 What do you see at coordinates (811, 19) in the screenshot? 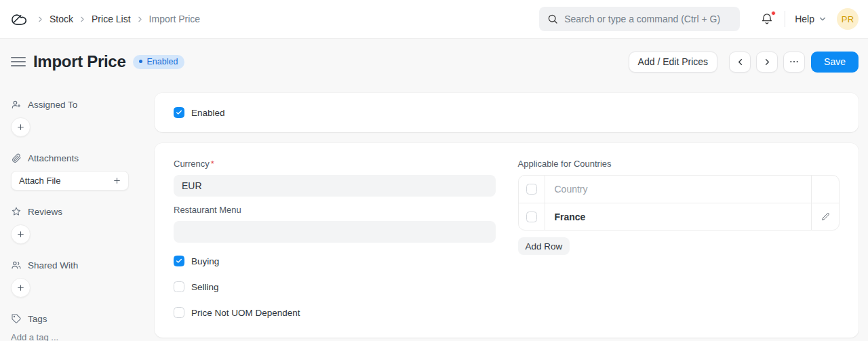
I see `help-menu: Help` at bounding box center [811, 19].